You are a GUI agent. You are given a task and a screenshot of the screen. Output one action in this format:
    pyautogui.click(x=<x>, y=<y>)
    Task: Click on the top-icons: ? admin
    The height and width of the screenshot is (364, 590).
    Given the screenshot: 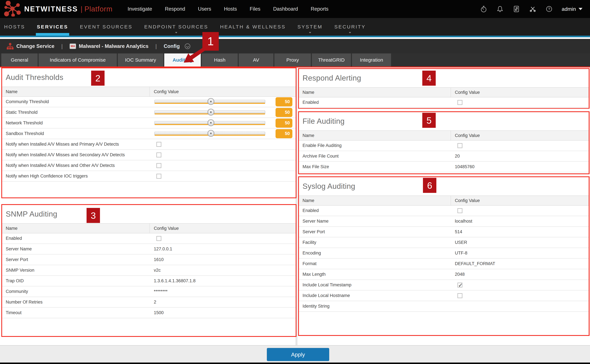 What is the action you would take?
    pyautogui.click(x=531, y=9)
    